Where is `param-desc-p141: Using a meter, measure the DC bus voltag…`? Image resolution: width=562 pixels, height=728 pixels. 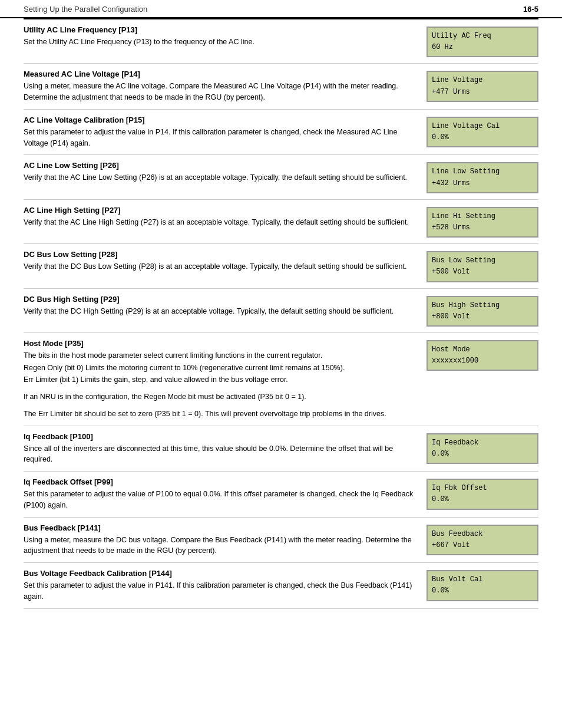
param-desc-p141: Using a meter, measure the DC bus voltag… is located at coordinates (219, 546).